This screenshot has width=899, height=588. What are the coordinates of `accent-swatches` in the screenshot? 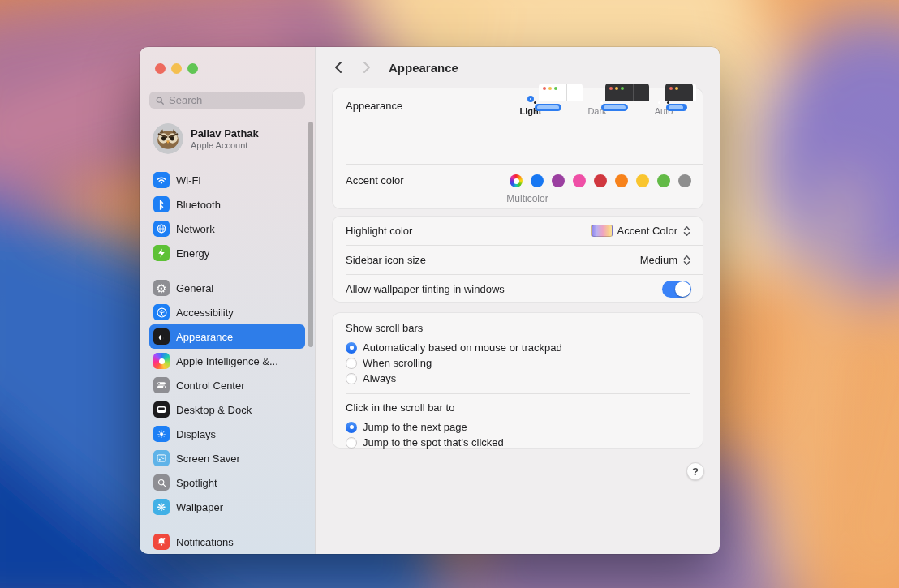 It's located at (600, 181).